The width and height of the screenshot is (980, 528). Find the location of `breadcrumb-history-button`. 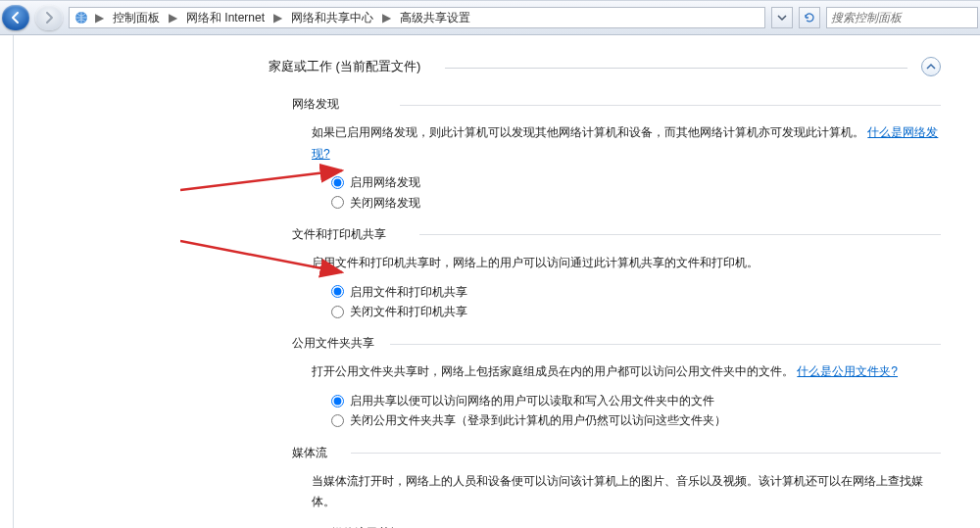

breadcrumb-history-button is located at coordinates (782, 18).